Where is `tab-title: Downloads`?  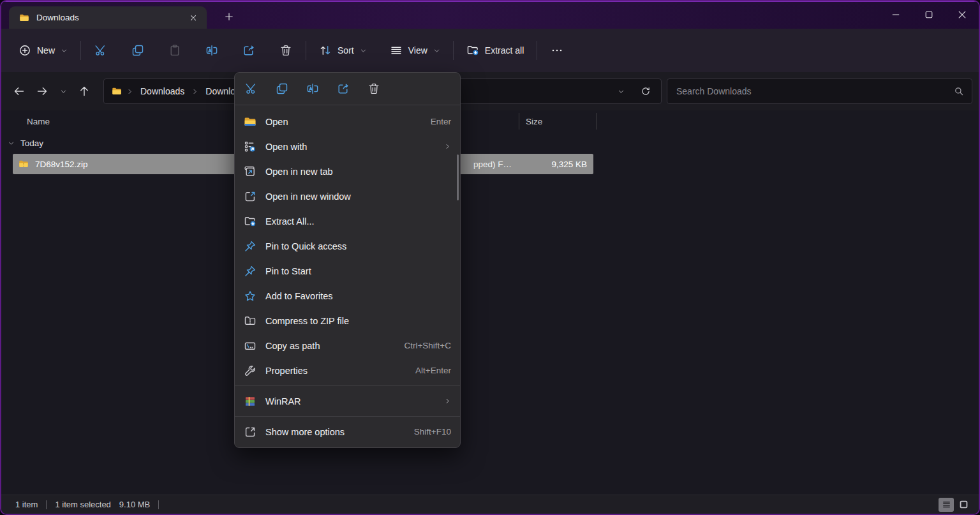 tab-title: Downloads is located at coordinates (111, 18).